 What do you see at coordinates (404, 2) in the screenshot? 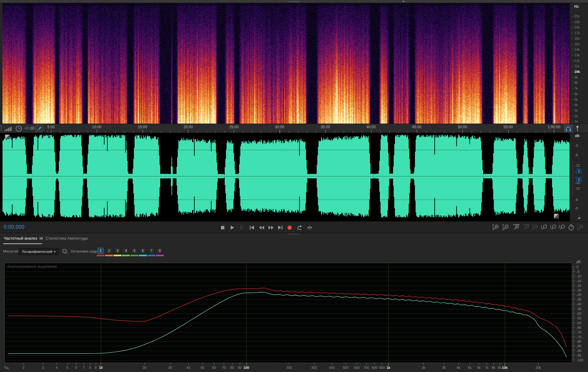
I see `spectral-menu-caret-icon` at bounding box center [404, 2].